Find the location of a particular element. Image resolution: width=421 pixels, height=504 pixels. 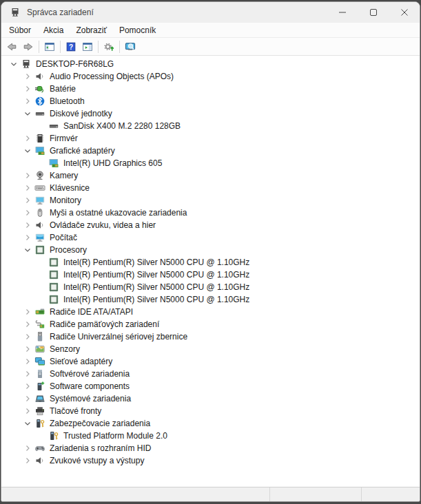

software-component-icon is located at coordinates (40, 386).